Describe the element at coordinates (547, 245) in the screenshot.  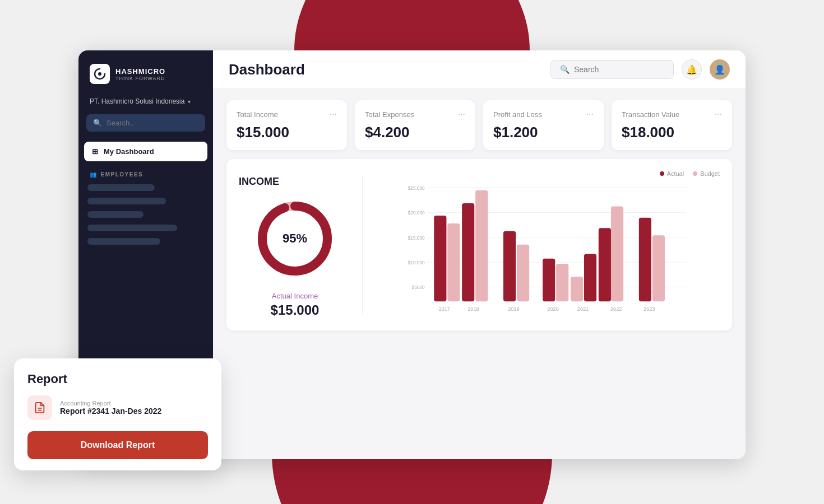
I see `income-right: Actual Budget` at that location.